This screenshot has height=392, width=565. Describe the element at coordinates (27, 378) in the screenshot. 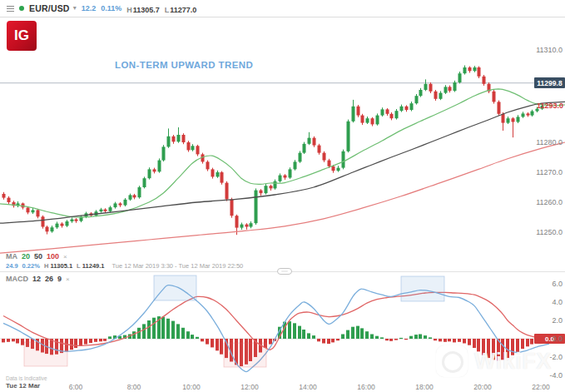

I see `data-indicative-note: Data is Indicative` at that location.